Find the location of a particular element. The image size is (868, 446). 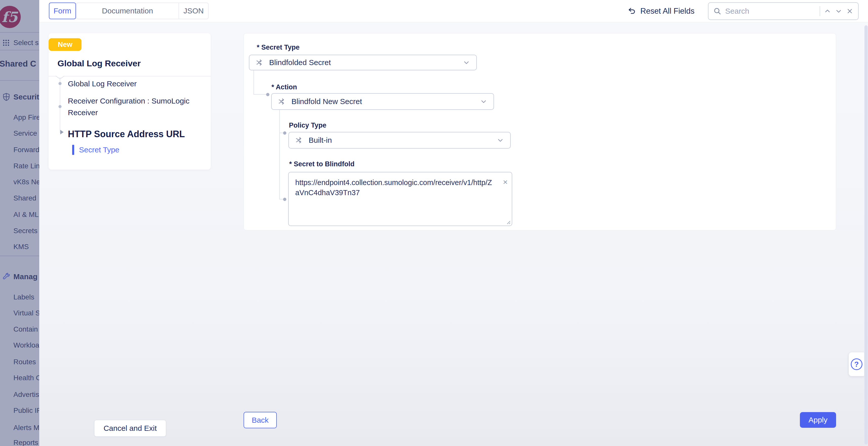

close-icon is located at coordinates (850, 11).